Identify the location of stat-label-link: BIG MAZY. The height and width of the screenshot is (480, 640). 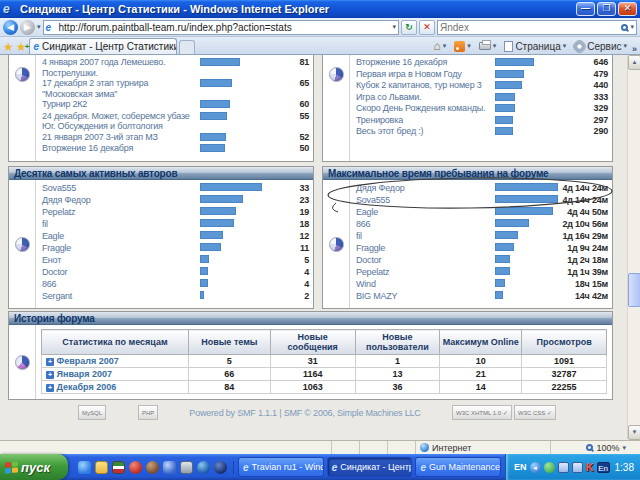
(426, 296).